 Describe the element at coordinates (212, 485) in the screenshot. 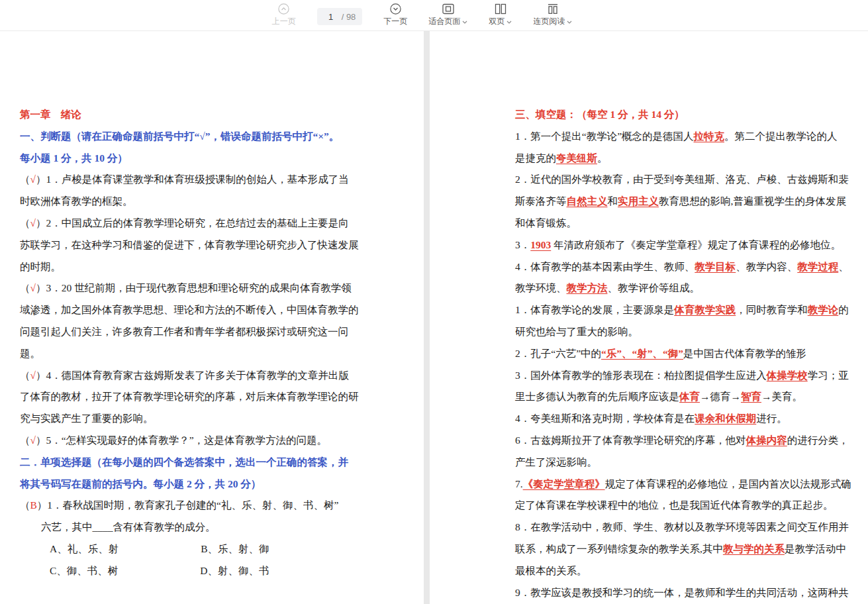

I see `text-line: 将其号码写在题前的括号内。每小题 2 分，共 20 分）` at that location.